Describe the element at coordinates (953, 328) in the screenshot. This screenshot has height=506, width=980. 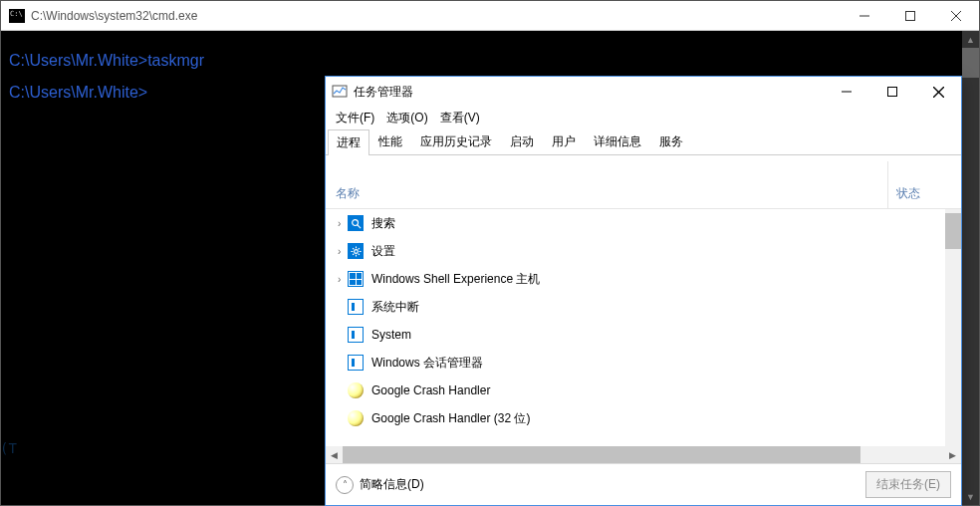
I see `list-scrollbar` at that location.